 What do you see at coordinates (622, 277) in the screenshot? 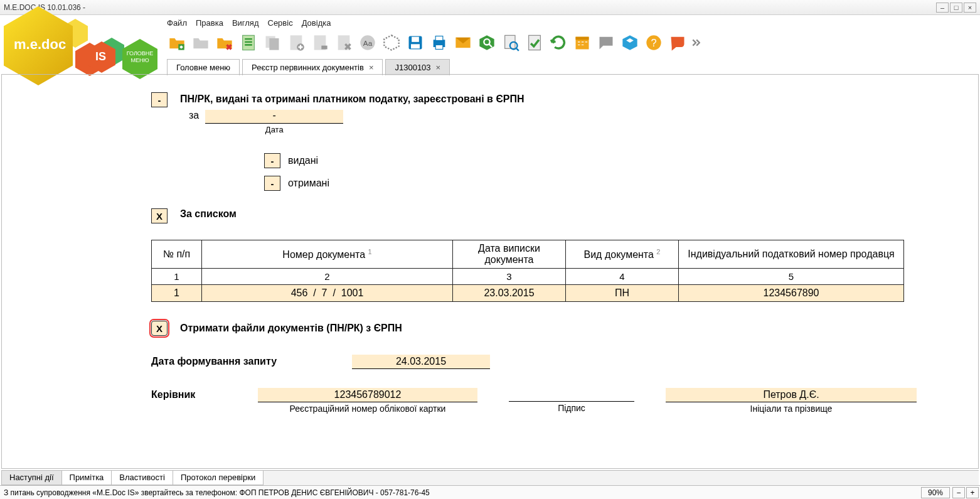
I see `colnum-4: 4` at bounding box center [622, 277].